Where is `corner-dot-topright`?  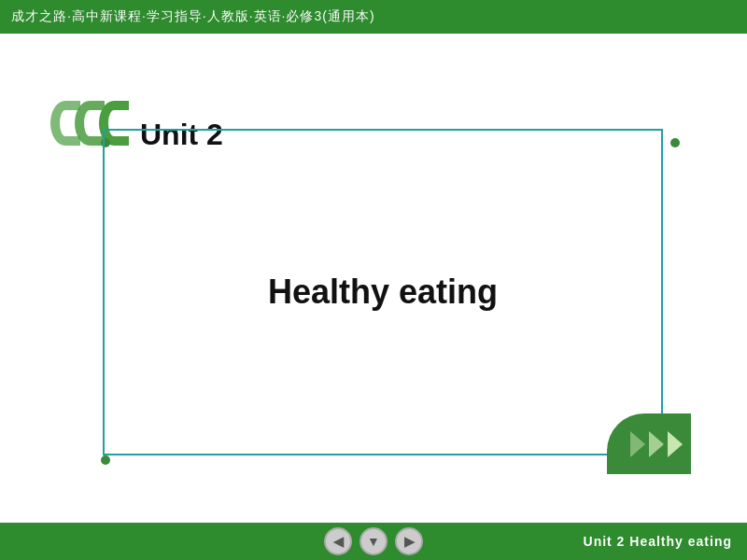
corner-dot-topright is located at coordinates (675, 143).